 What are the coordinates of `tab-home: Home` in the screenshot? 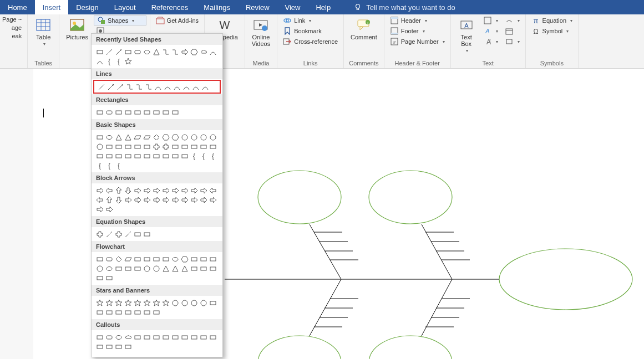 It's located at (18, 7).